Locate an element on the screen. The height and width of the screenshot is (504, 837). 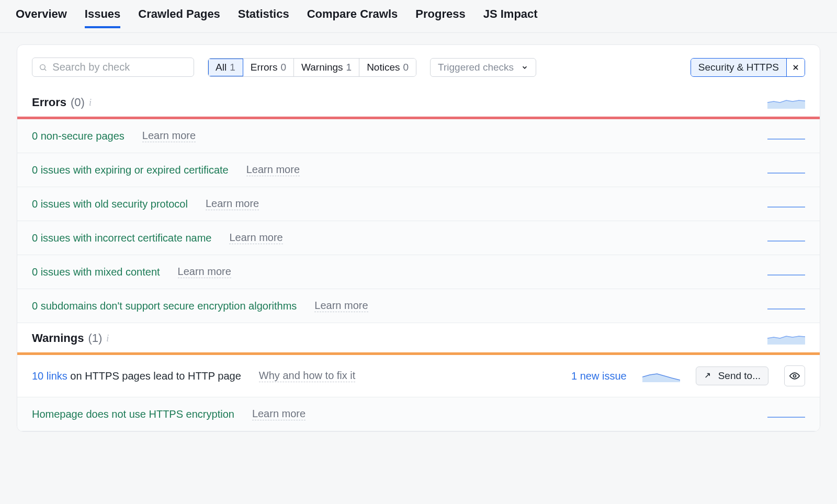
filter-all: All 1 is located at coordinates (226, 67).